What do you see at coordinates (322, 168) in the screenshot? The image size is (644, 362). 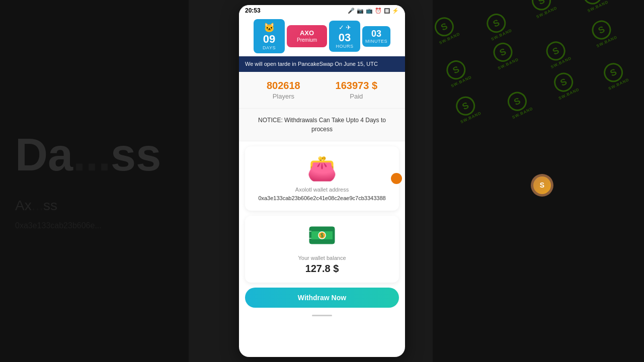 I see `wallet-emoji-icon: 👛` at bounding box center [322, 168].